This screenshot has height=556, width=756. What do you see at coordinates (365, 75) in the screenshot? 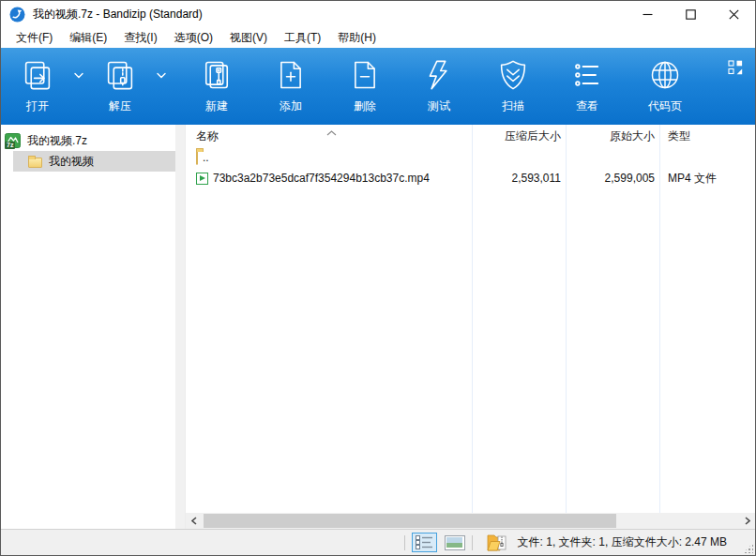
I see `delete-files-icon` at bounding box center [365, 75].